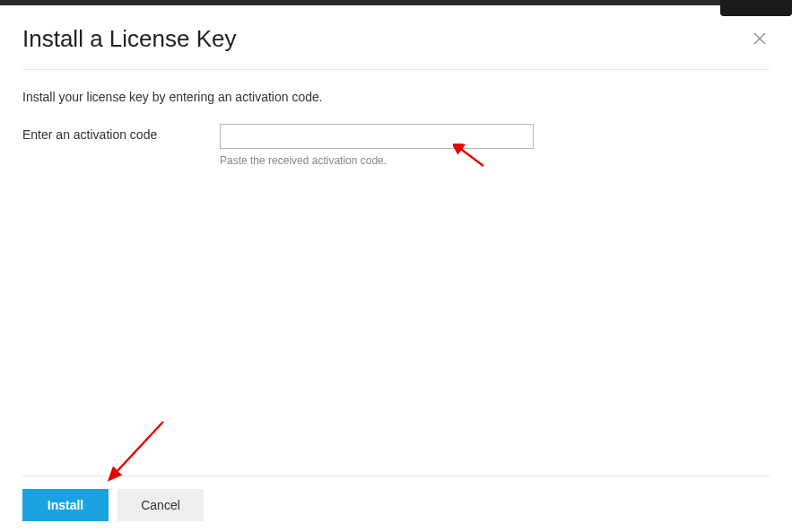 The height and width of the screenshot is (532, 792). I want to click on close-button, so click(760, 39).